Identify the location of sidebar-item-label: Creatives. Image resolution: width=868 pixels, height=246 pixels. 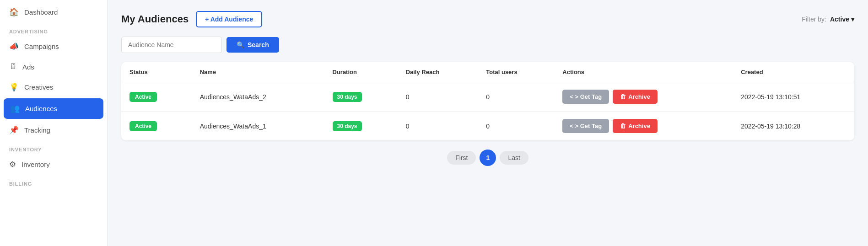
(38, 87).